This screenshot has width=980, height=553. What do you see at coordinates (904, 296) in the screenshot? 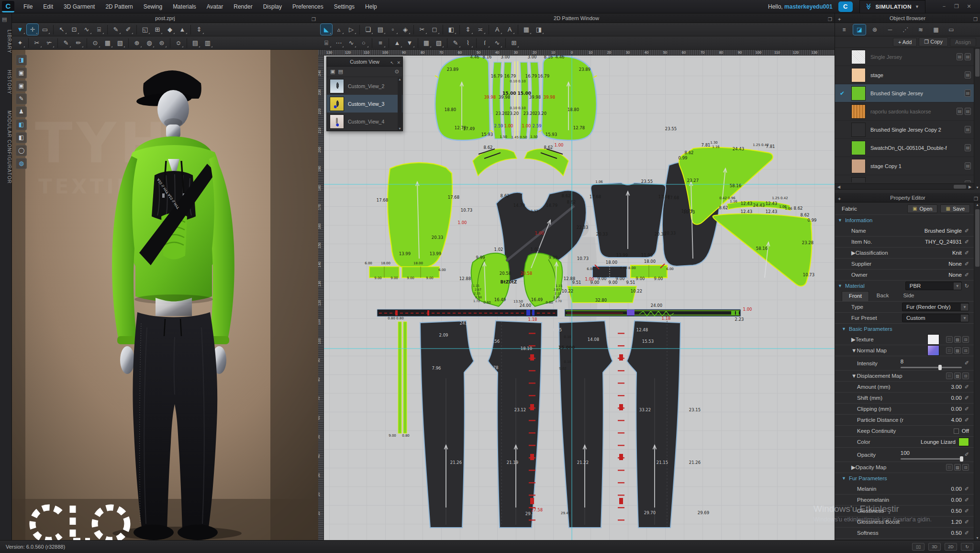
I see `material-side-tabs: FrontBackSide` at bounding box center [904, 296].